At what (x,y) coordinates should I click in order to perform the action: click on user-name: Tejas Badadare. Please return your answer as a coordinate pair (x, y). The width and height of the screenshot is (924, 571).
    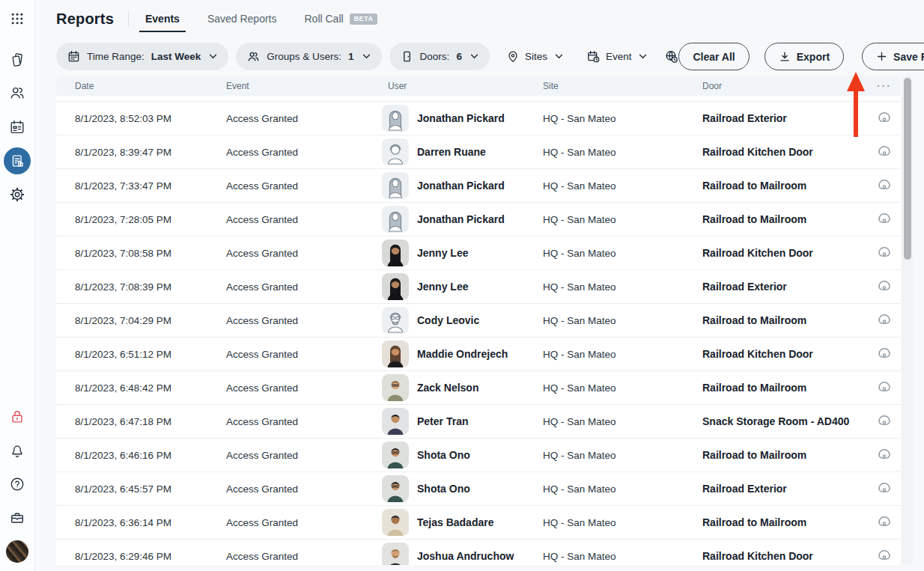
    Looking at the image, I should click on (455, 522).